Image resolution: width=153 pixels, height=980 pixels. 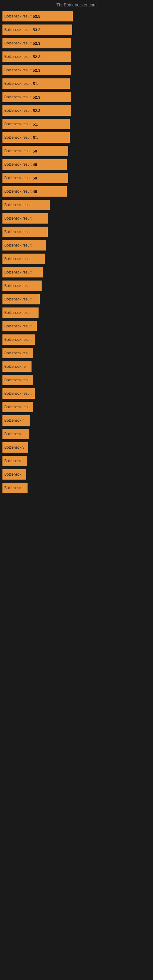 I want to click on bar: Bottleneck result53.2, so click(x=37, y=30).